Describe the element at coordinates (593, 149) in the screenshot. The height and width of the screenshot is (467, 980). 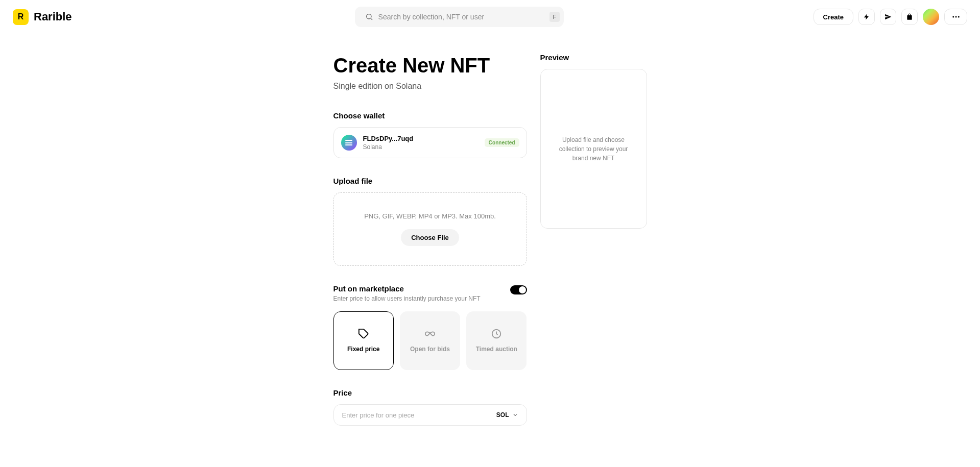
I see `preview-box: Upload file and choose collection to pre…` at that location.